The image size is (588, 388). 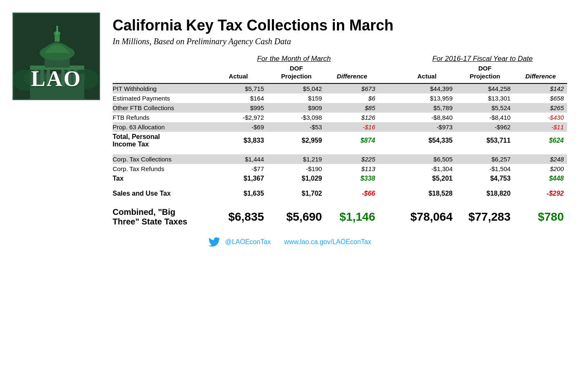 What do you see at coordinates (239, 179) in the screenshot?
I see `corp-m-actual: $1,367` at bounding box center [239, 179].